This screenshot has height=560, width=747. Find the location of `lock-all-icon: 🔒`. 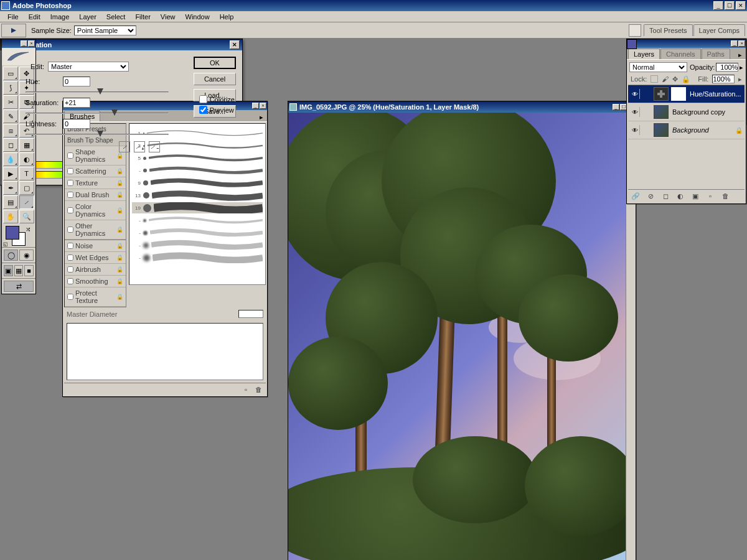

lock-all-icon: 🔒 is located at coordinates (686, 80).